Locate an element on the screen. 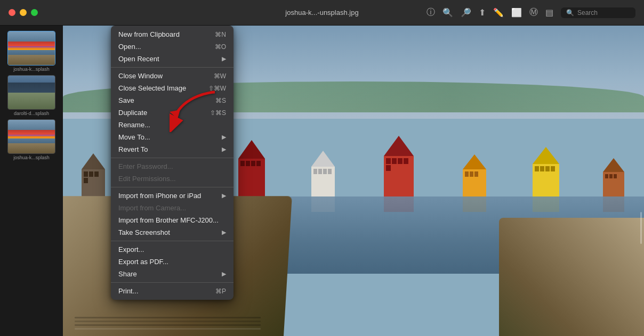  sidebar-thumb-wrapper-3: joshua-k...splash is located at coordinates (31, 140).